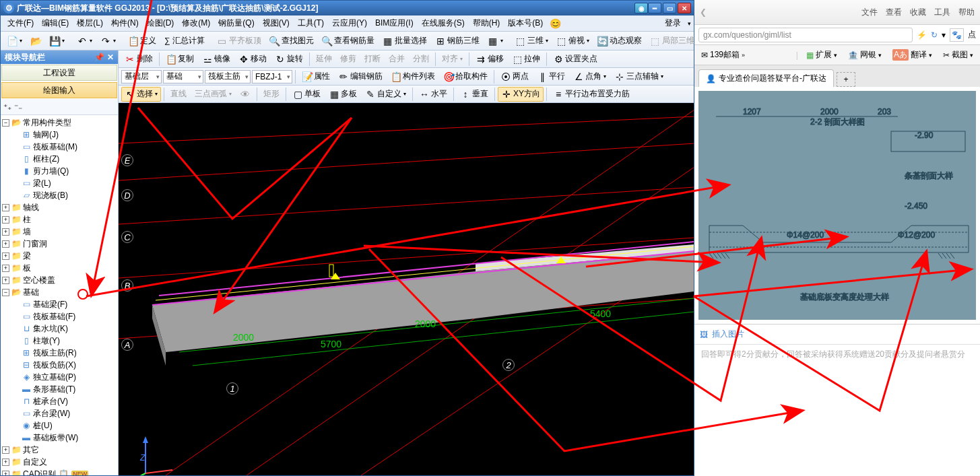 The image size is (980, 476). What do you see at coordinates (894, 12) in the screenshot?
I see `browser-menu-view: 查看` at bounding box center [894, 12].